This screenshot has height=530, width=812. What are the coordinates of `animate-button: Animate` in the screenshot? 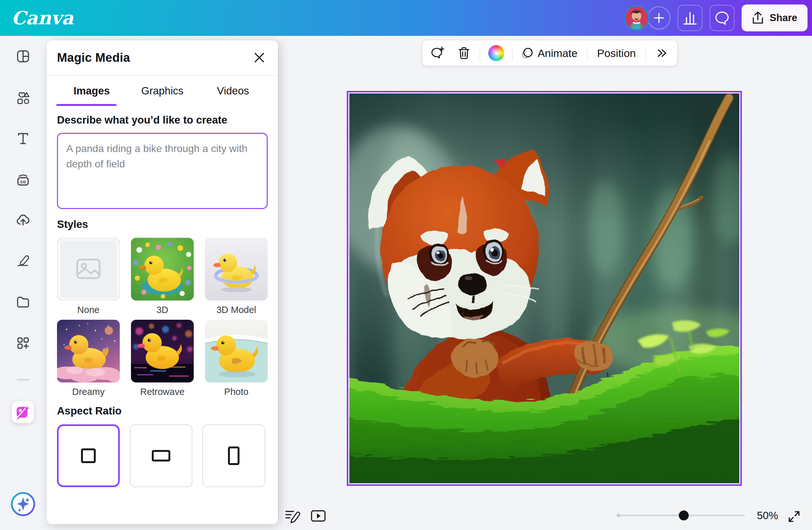 It's located at (550, 53).